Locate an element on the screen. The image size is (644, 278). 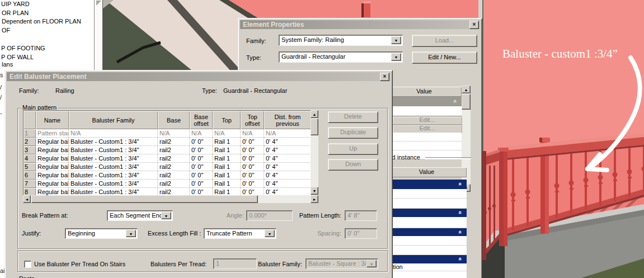
excess-length-dropdown: Truncate Pattern ▼ is located at coordinates (240, 234).